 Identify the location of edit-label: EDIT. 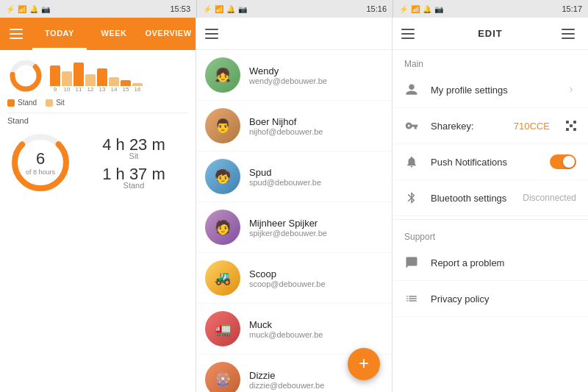
(490, 34).